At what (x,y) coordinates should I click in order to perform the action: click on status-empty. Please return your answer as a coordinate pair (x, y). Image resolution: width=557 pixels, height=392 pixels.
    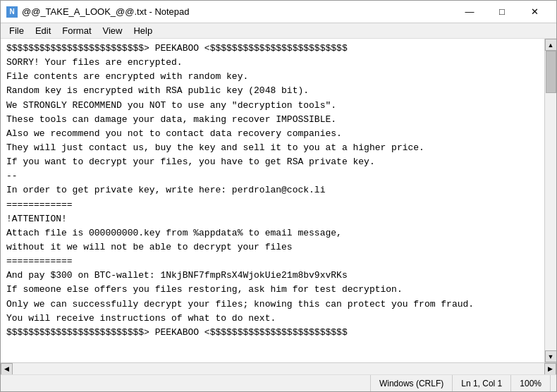
    Looking at the image, I should click on (189, 384).